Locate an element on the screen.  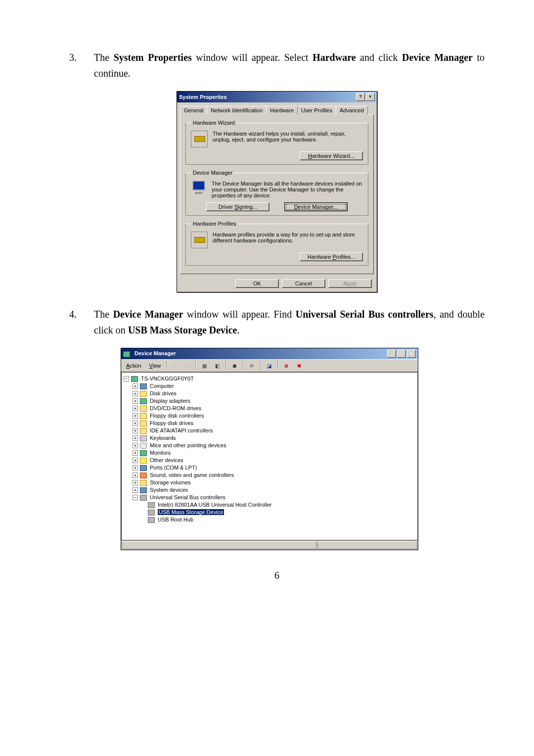
step-4: 4. The Device Manager window will appear… is located at coordinates (277, 322).